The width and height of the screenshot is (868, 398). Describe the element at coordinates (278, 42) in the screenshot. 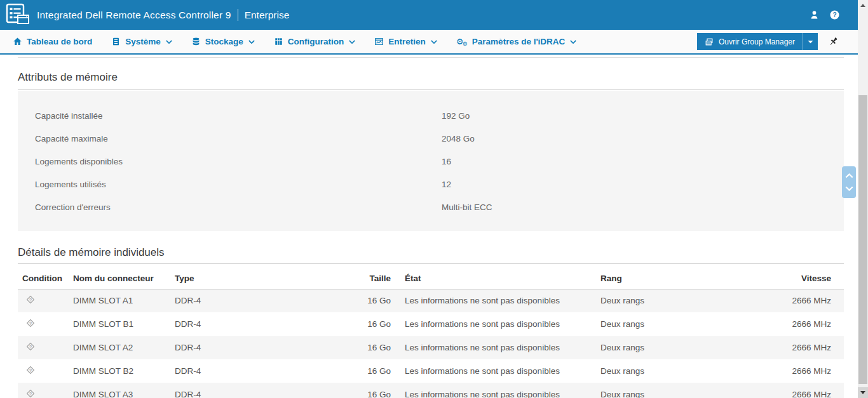

I see `configuration-icon` at that location.